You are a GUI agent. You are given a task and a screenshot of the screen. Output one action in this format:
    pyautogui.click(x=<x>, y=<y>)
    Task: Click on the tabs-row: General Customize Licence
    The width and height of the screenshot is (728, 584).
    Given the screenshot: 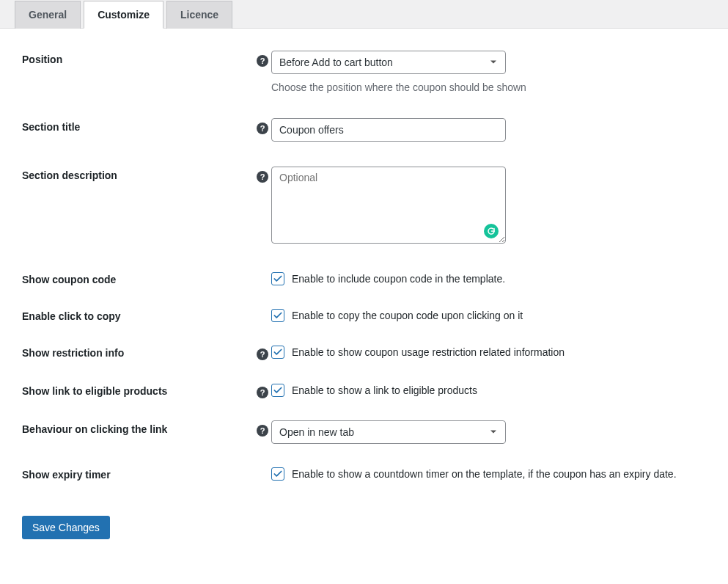 What is the action you would take?
    pyautogui.click(x=364, y=15)
    